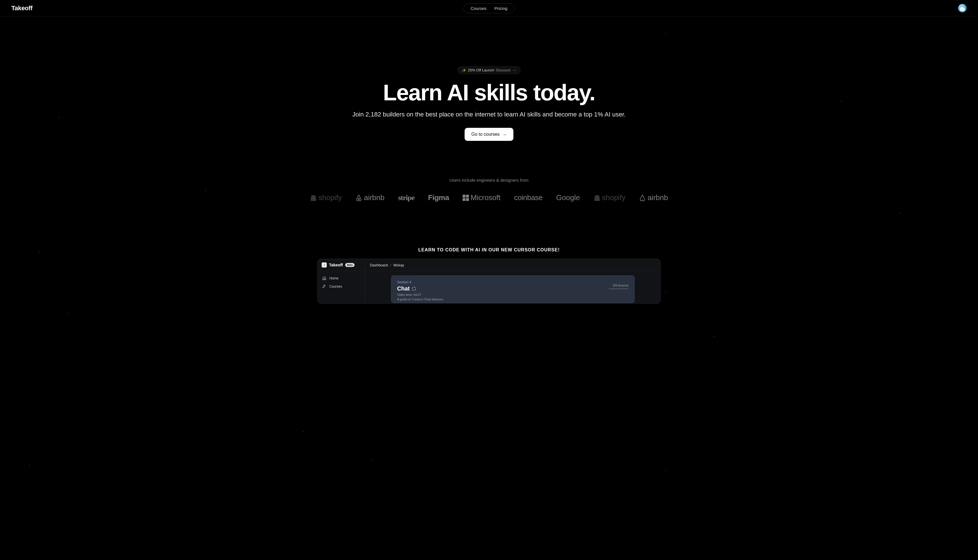 The image size is (978, 560). What do you see at coordinates (481, 198) in the screenshot?
I see `microsoft-logo: Microsoft` at bounding box center [481, 198].